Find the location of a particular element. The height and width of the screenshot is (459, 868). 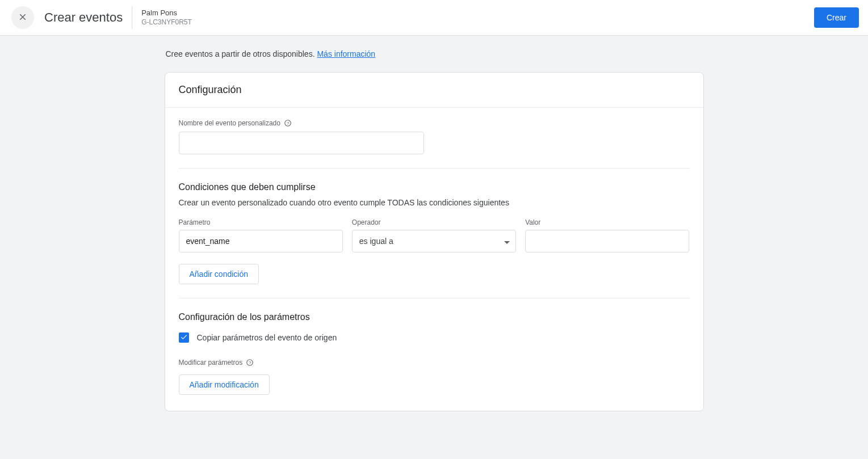

create-button: Crear is located at coordinates (837, 18).